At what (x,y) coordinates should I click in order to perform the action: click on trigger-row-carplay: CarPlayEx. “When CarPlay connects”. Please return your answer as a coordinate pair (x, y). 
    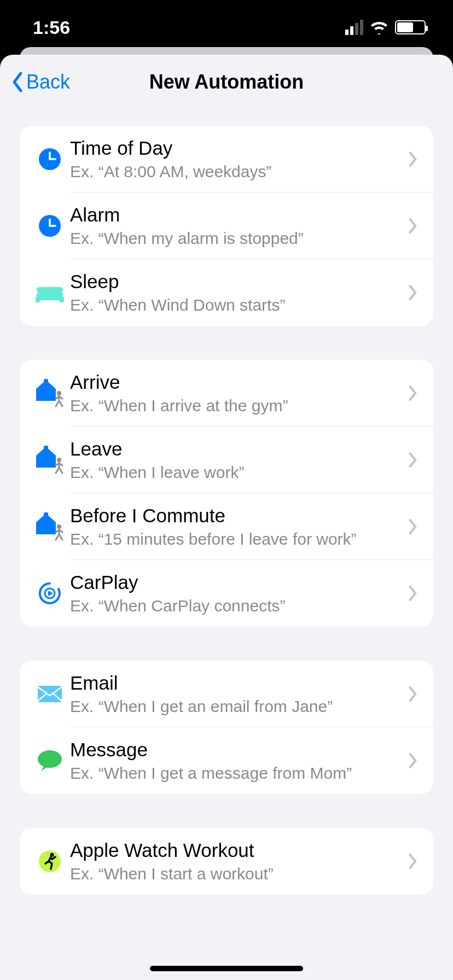
    Looking at the image, I should click on (226, 593).